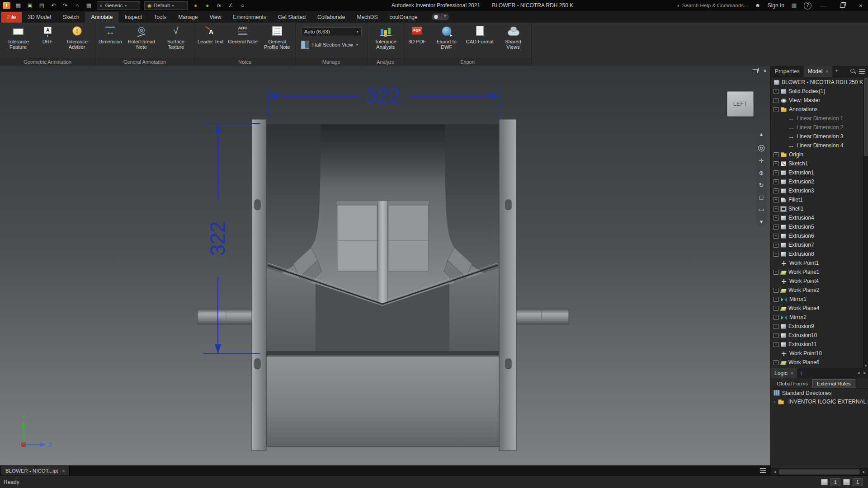 This screenshot has width=868, height=488. What do you see at coordinates (245, 62) in the screenshot?
I see `ribbon-group-label: Notes` at bounding box center [245, 62].